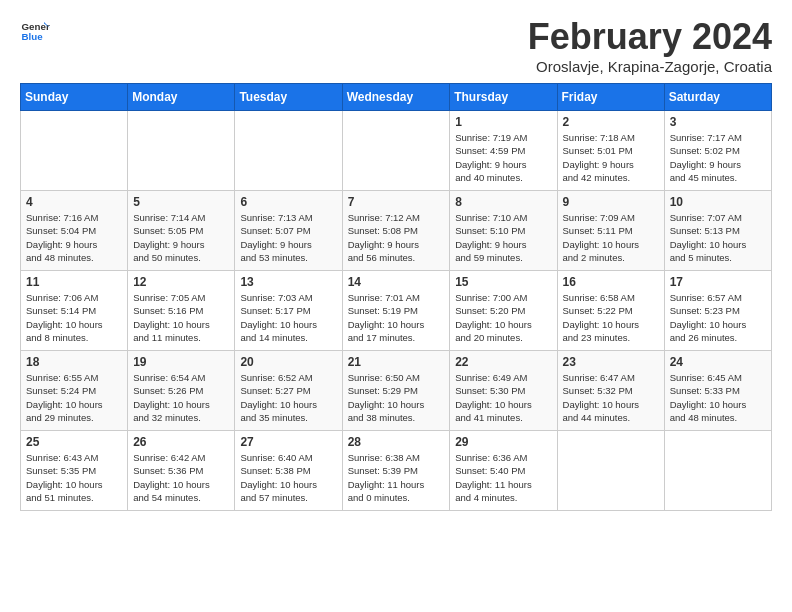  Describe the element at coordinates (718, 318) in the screenshot. I see `day-info: Sunrise: 6:57 AM Sunset: 5:23 PM Dayligh…` at that location.